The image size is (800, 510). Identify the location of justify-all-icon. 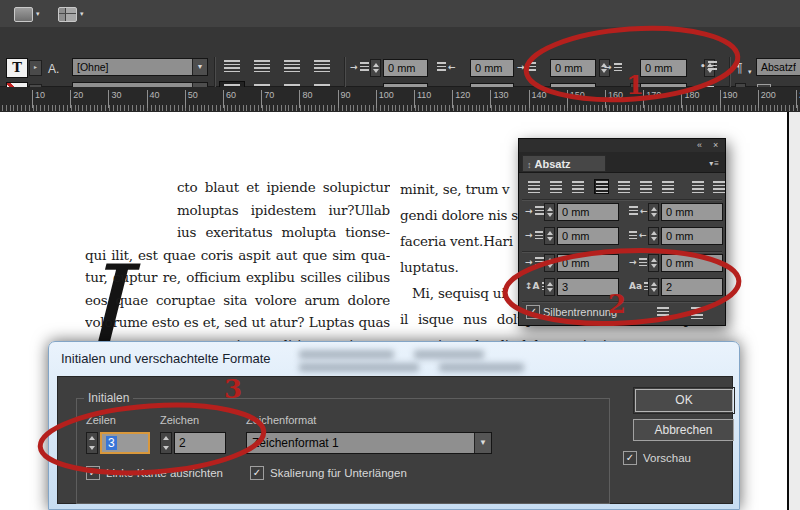
(668, 186).